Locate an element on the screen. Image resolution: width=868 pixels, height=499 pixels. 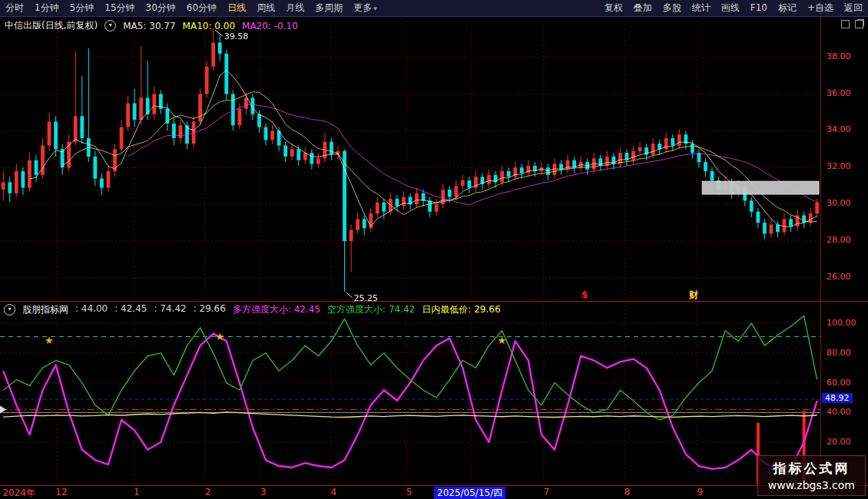
menu-item-周线: 周线 is located at coordinates (266, 8).